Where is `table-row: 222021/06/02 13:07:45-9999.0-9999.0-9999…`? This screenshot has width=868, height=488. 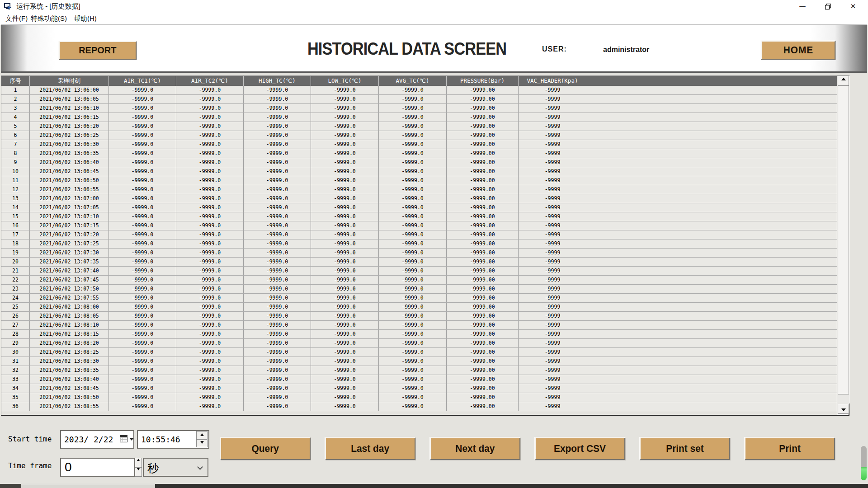
table-row: 222021/06/02 13:07:45-9999.0-9999.0-9999… is located at coordinates (419, 280).